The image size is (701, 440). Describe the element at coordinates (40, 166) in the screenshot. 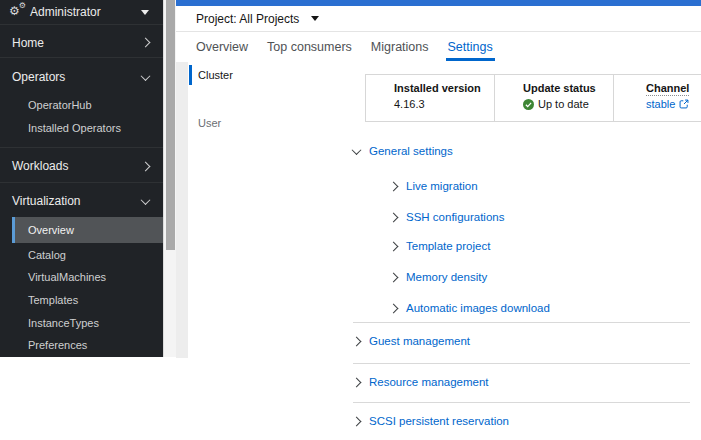

I see `sidebar-item-label: Workloads` at that location.